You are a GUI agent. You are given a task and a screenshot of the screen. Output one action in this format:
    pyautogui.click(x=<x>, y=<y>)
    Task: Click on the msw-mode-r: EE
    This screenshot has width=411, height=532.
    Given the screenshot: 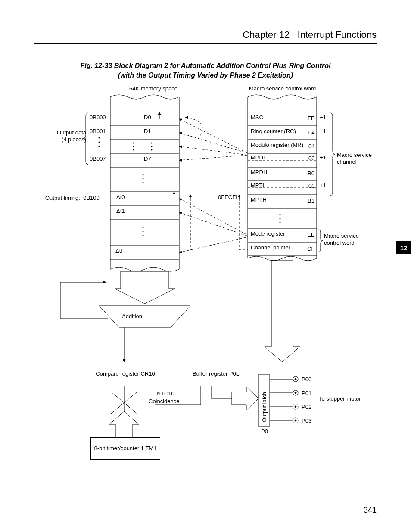 What is the action you would take?
    pyautogui.click(x=311, y=235)
    